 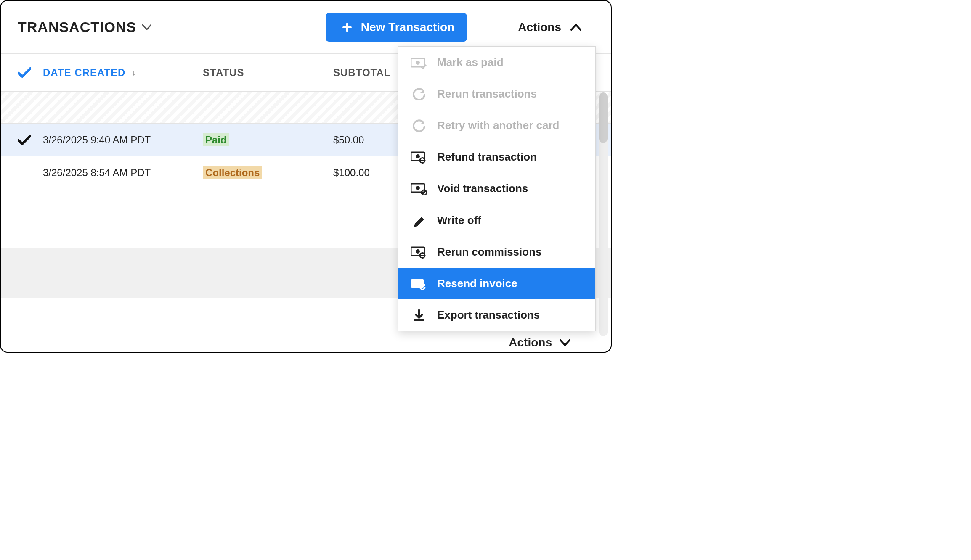 What do you see at coordinates (539, 343) in the screenshot?
I see `actions-bottom-toggle: Actions` at bounding box center [539, 343].